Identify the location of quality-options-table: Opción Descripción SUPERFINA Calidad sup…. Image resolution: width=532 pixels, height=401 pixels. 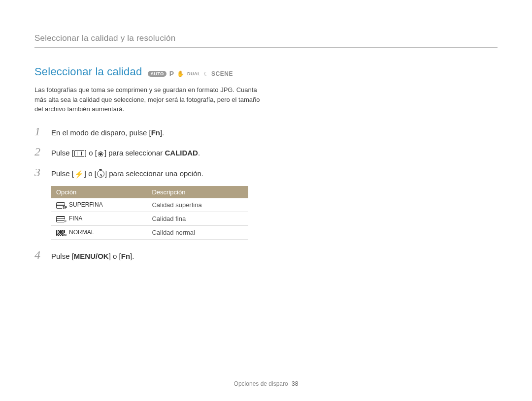
(150, 213).